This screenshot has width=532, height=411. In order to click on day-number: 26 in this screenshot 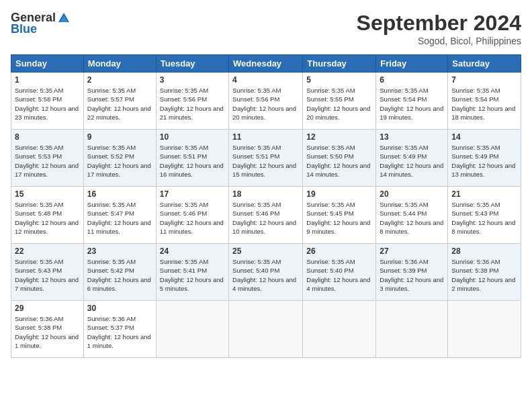, I will do `click(339, 251)`.